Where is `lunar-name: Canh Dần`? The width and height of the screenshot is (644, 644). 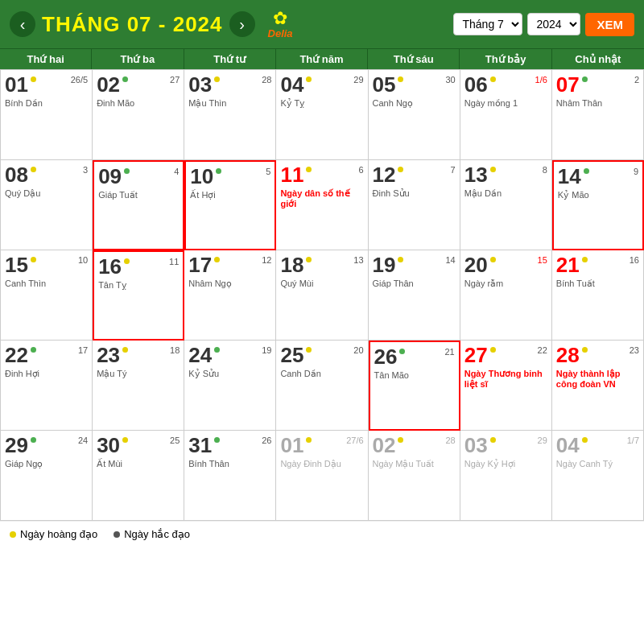
lunar-name: Canh Dần is located at coordinates (322, 374).